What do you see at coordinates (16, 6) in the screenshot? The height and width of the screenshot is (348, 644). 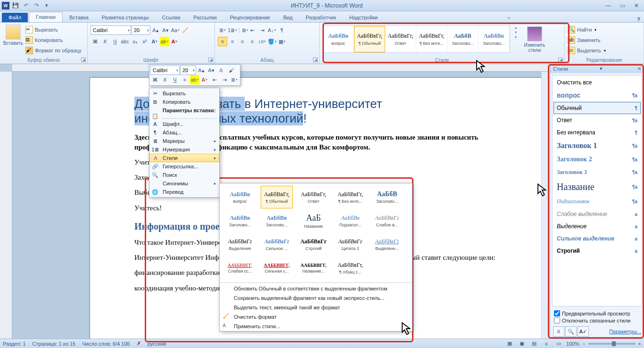 I see `save-icon: 💾` at bounding box center [16, 6].